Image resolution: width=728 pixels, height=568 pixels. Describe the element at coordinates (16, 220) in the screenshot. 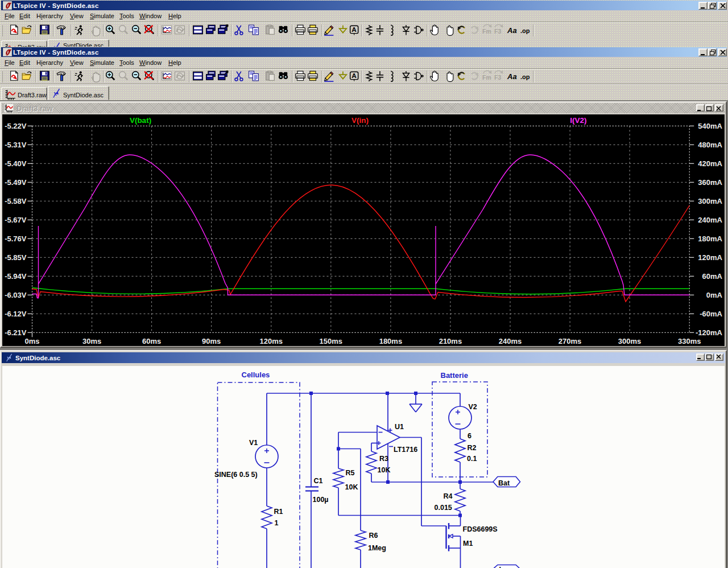

I see `svg-text: -5.67V` at that location.